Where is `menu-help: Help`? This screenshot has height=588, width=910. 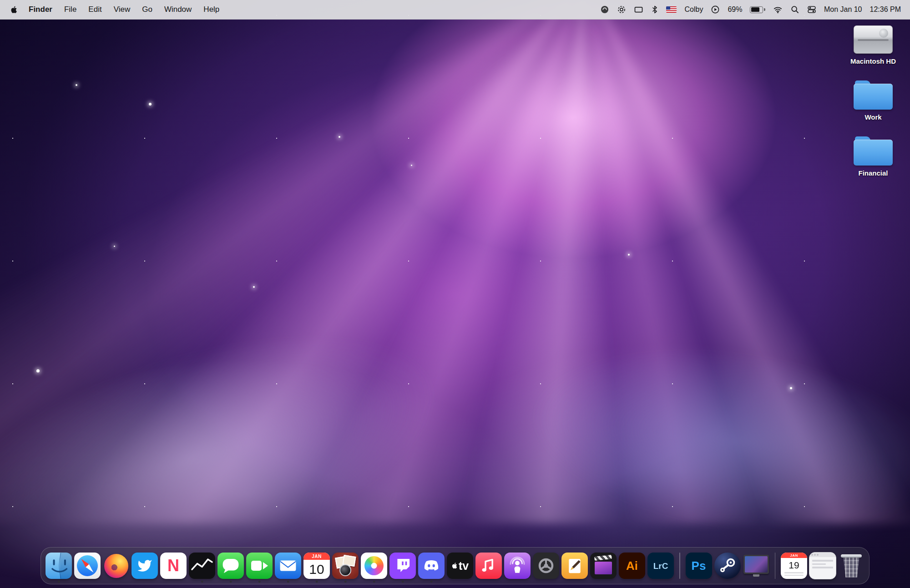
menu-help: Help is located at coordinates (211, 10).